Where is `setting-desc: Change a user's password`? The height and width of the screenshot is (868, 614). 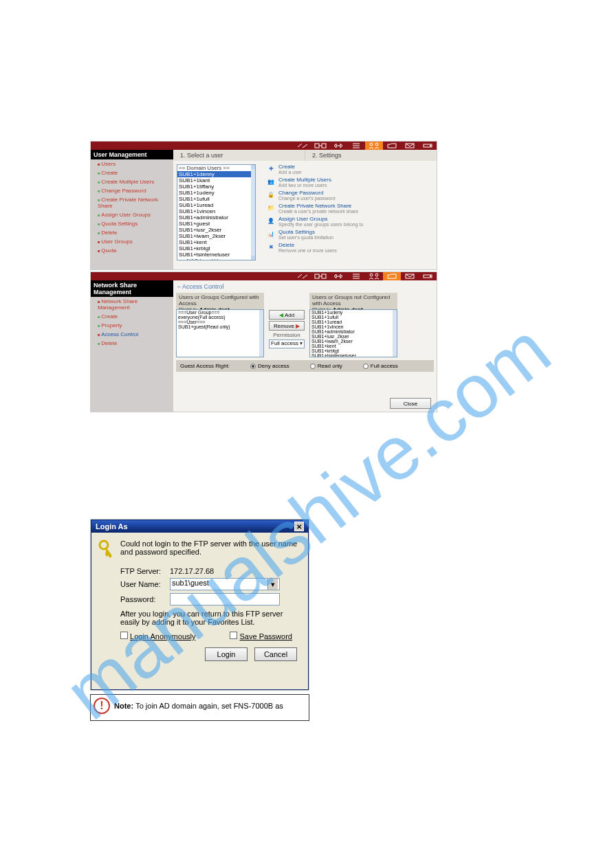
setting-desc: Change a user's password is located at coordinates (307, 198).